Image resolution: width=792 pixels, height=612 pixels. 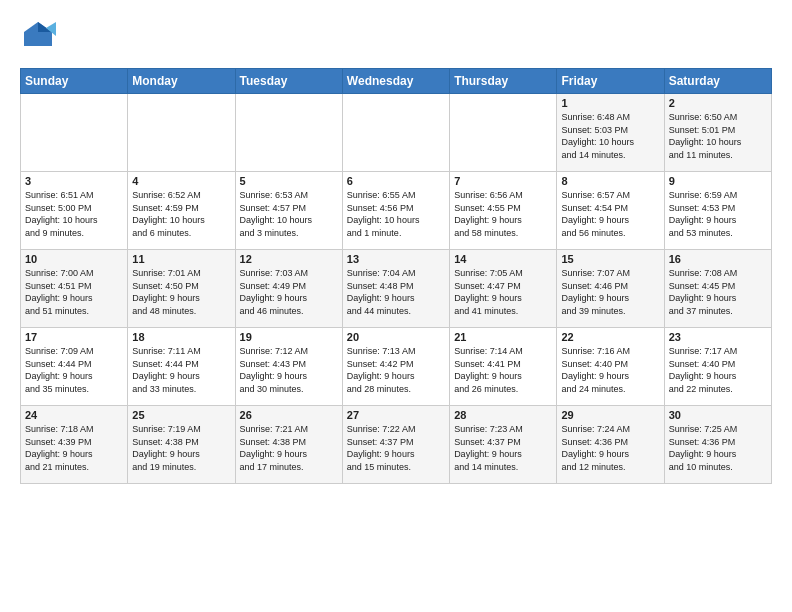 I want to click on day-info: Sunrise: 7:12 AM Sunset: 4:43 PM Dayligh…, so click(x=289, y=370).